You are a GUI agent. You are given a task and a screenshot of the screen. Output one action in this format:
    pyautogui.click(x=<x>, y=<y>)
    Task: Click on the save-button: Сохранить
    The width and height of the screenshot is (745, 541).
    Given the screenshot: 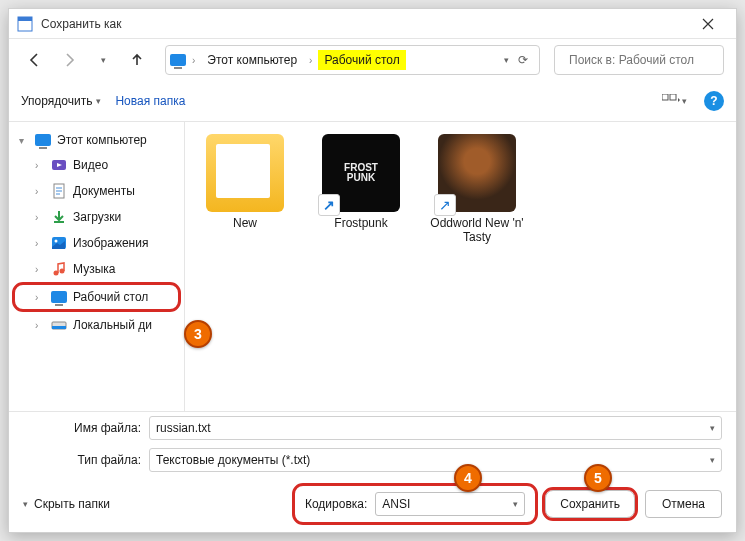 What is the action you would take?
    pyautogui.click(x=590, y=504)
    